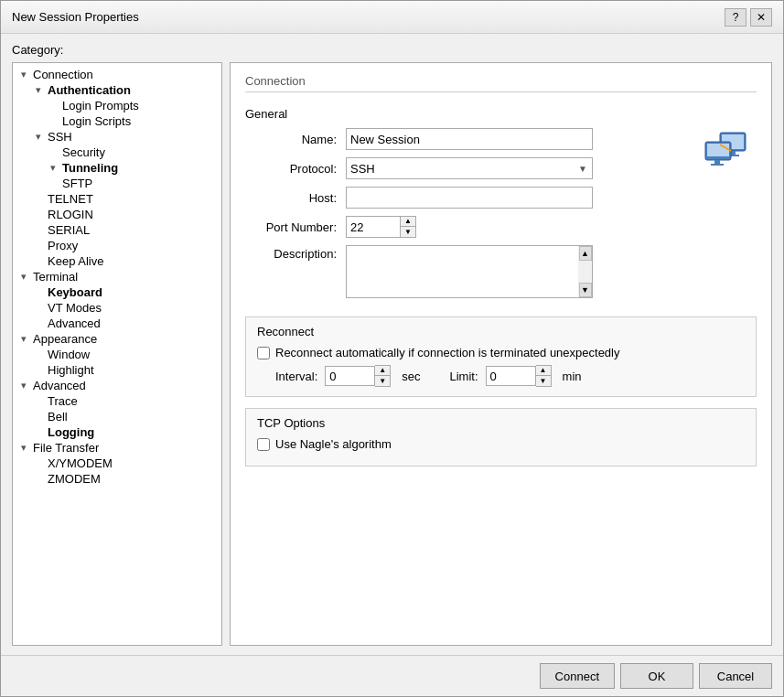 This screenshot has width=784, height=697. I want to click on tcp-title: TCP Options, so click(501, 423).